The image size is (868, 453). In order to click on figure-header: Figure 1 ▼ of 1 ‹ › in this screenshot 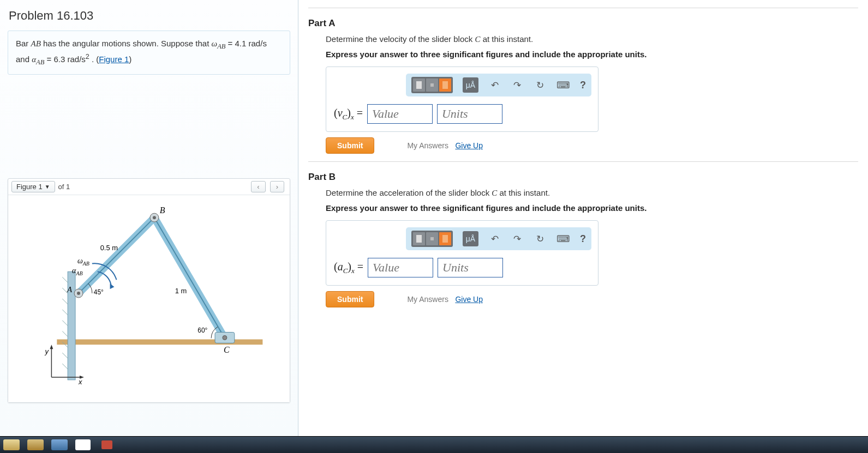, I will do `click(149, 187)`.